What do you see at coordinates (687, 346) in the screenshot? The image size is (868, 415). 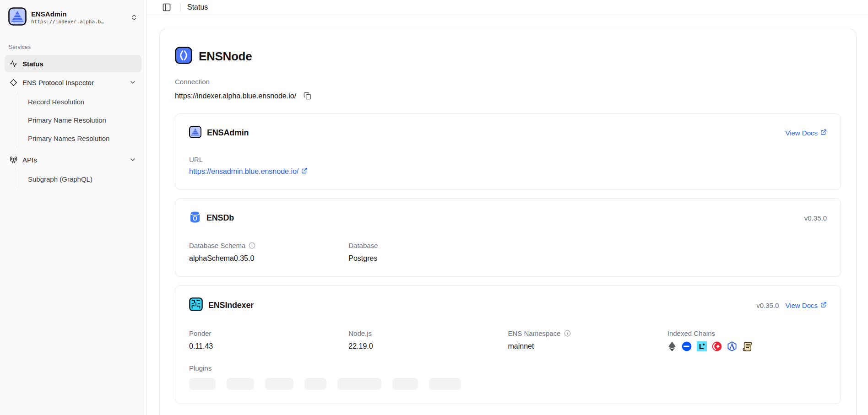 I see `base-chain-icon` at bounding box center [687, 346].